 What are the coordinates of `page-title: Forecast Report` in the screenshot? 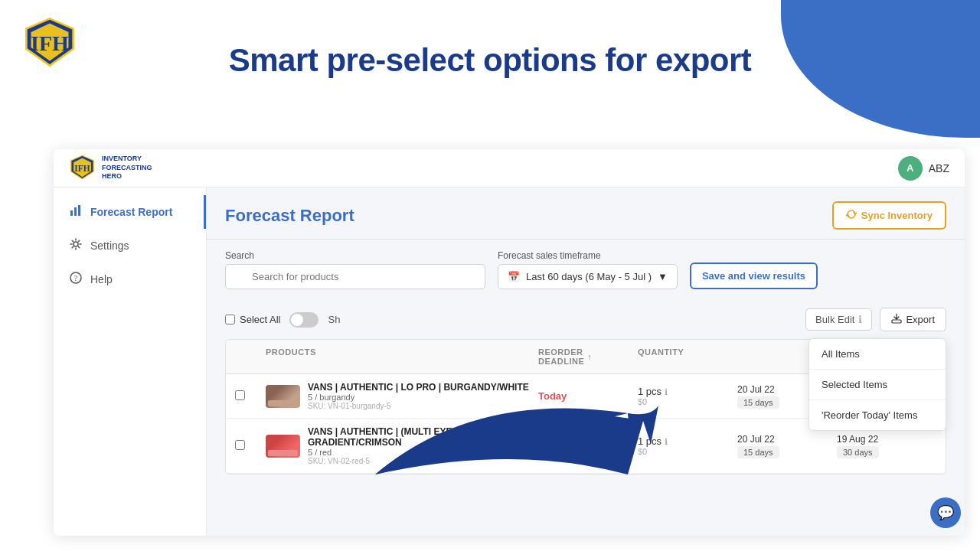 It's located at (289, 216).